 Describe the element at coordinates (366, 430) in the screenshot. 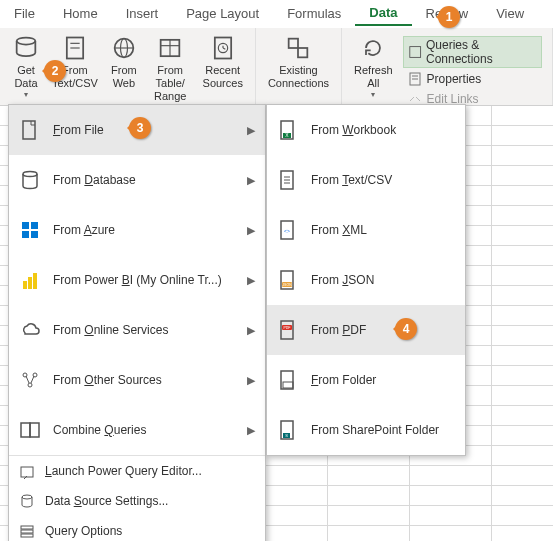

I see `submenu-item-from-sharepoint-folder: SFrom SharePoint Folder` at that location.